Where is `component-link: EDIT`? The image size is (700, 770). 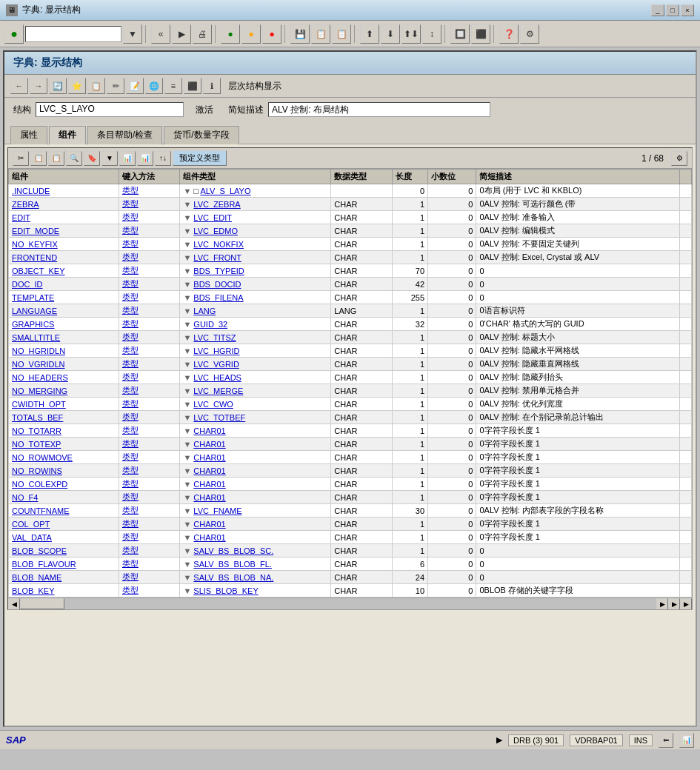 component-link: EDIT is located at coordinates (21, 218).